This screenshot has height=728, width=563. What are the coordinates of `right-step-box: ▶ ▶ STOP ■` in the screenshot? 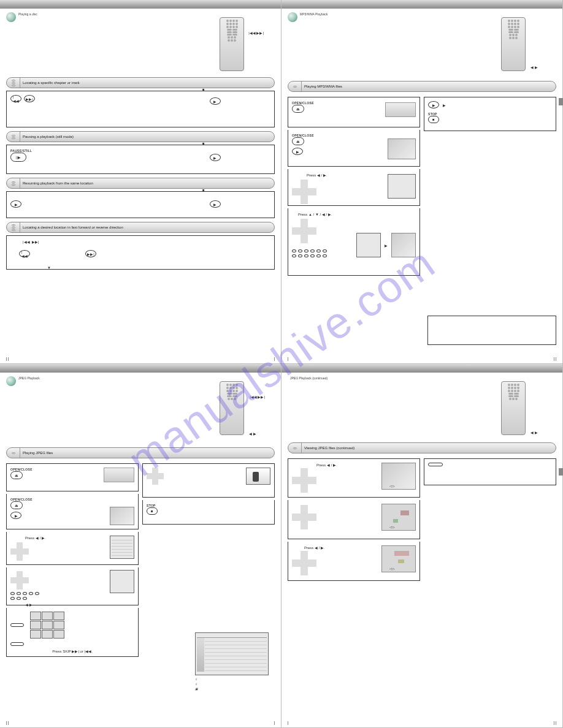 It's located at (490, 114).